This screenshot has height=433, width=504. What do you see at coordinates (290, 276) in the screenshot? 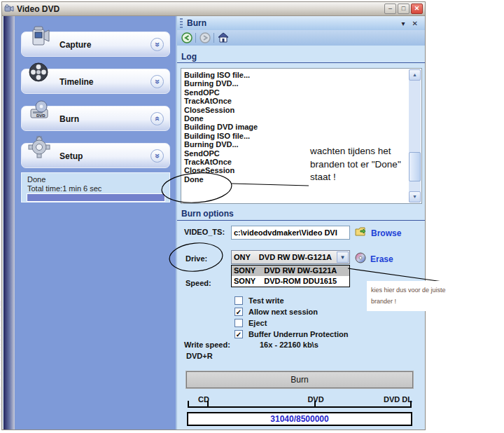
I see `drive-dropdown-list: SONY DVD RW DW-G121A SONY DVD-ROM DDU161…` at bounding box center [290, 276].